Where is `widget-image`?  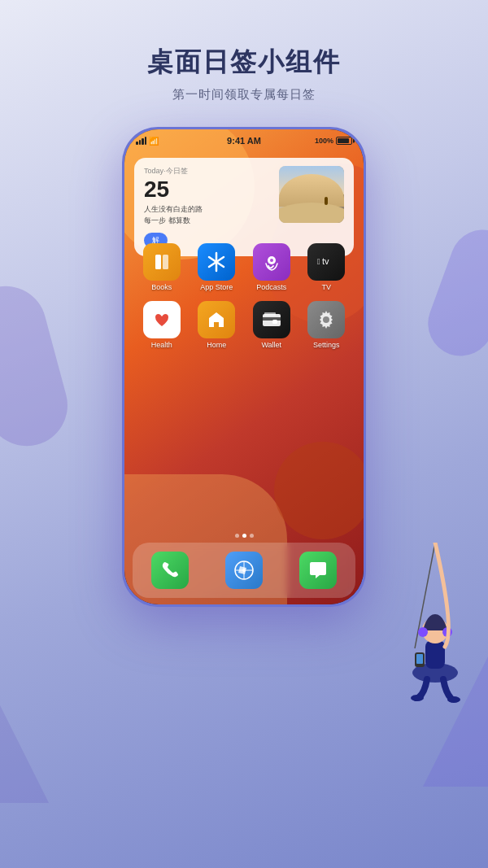
widget-image is located at coordinates (312, 194).